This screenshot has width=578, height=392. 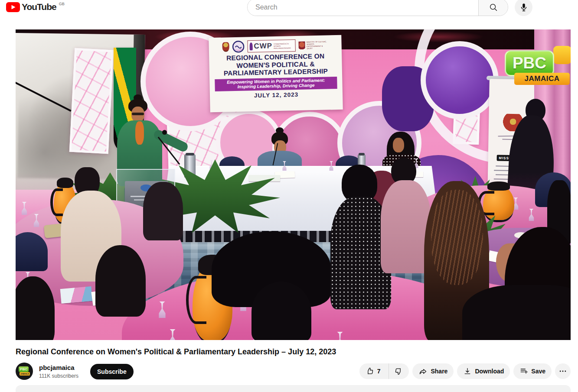 What do you see at coordinates (562, 55) in the screenshot?
I see `pbc-logo-square` at bounding box center [562, 55].